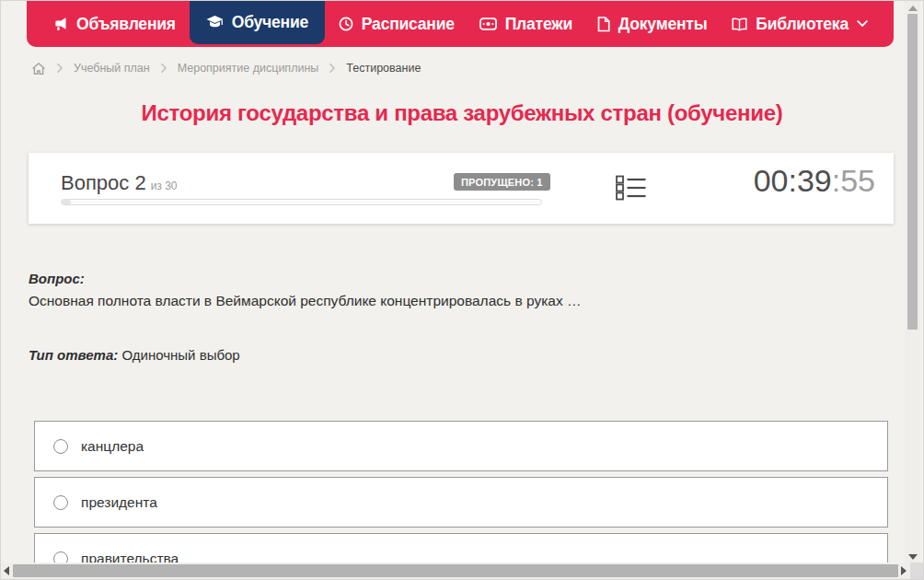 This screenshot has width=924, height=580. Describe the element at coordinates (477, 68) in the screenshot. I see `breadcrumb: Учебный план Мероприятие дисциплины Тест…` at that location.